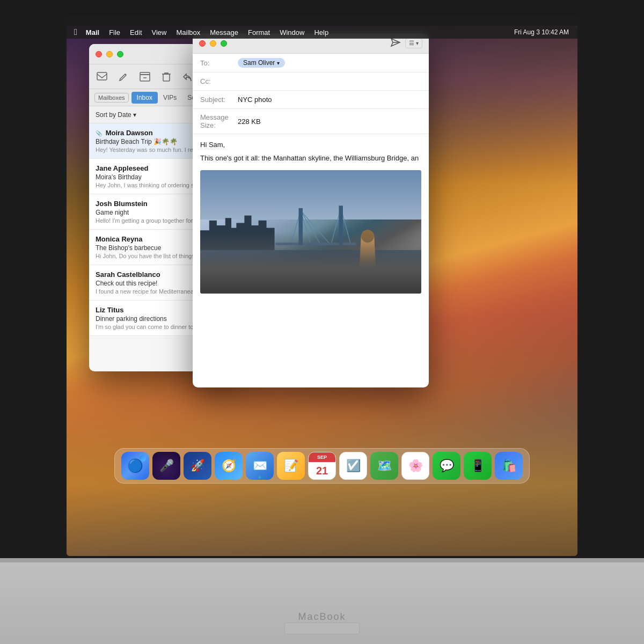  I want to click on sort-label: Sort by Date ▾, so click(116, 115).